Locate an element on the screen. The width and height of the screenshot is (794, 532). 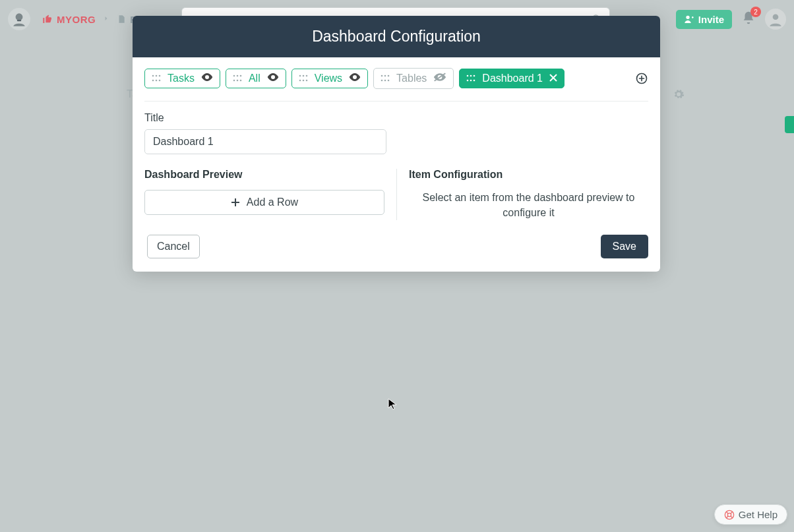
tab-tasks: Tasks is located at coordinates (182, 78).